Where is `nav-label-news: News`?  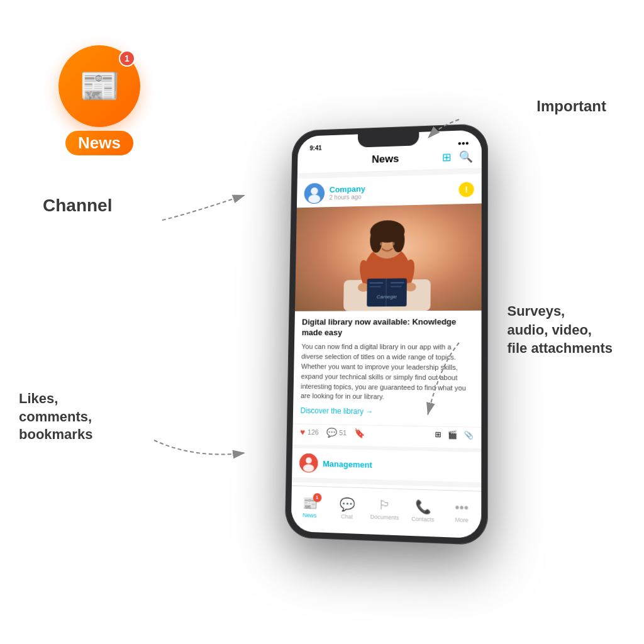 nav-label-news: News is located at coordinates (309, 514).